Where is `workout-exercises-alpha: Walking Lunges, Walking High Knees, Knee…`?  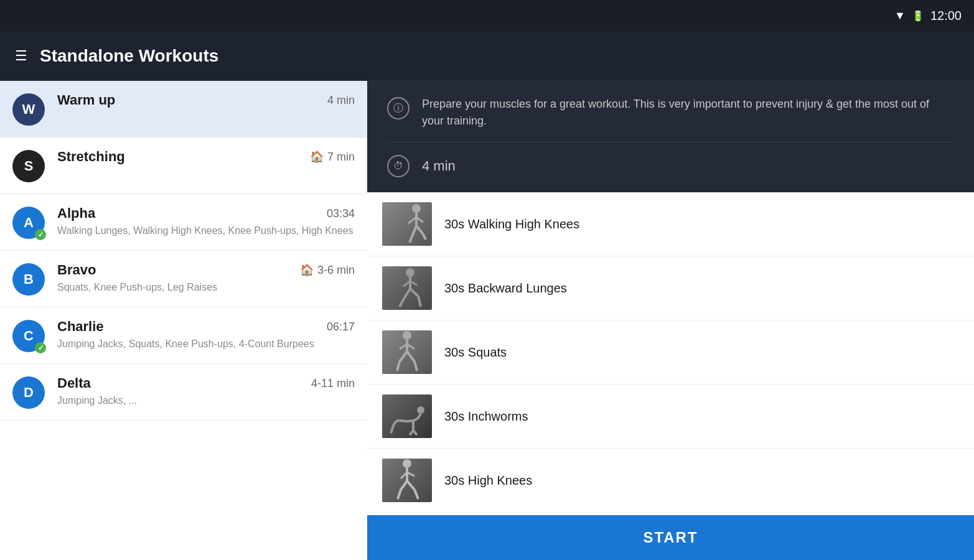 workout-exercises-alpha: Walking Lunges, Walking High Knees, Knee… is located at coordinates (206, 231).